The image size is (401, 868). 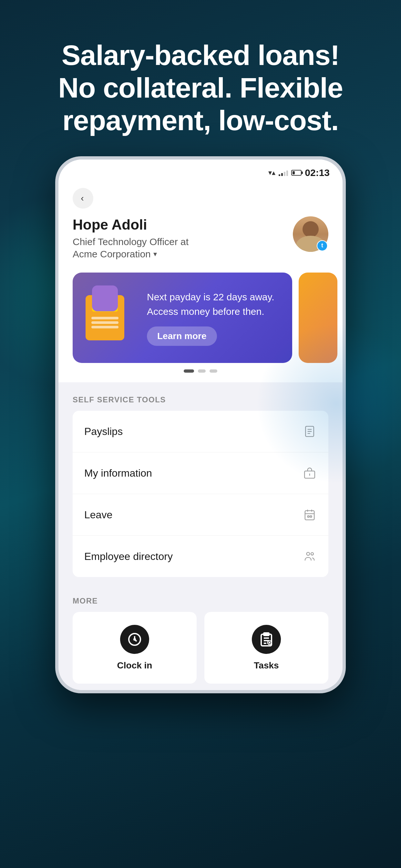 I want to click on status-icons: ▾▴ 02:13, so click(x=299, y=173).